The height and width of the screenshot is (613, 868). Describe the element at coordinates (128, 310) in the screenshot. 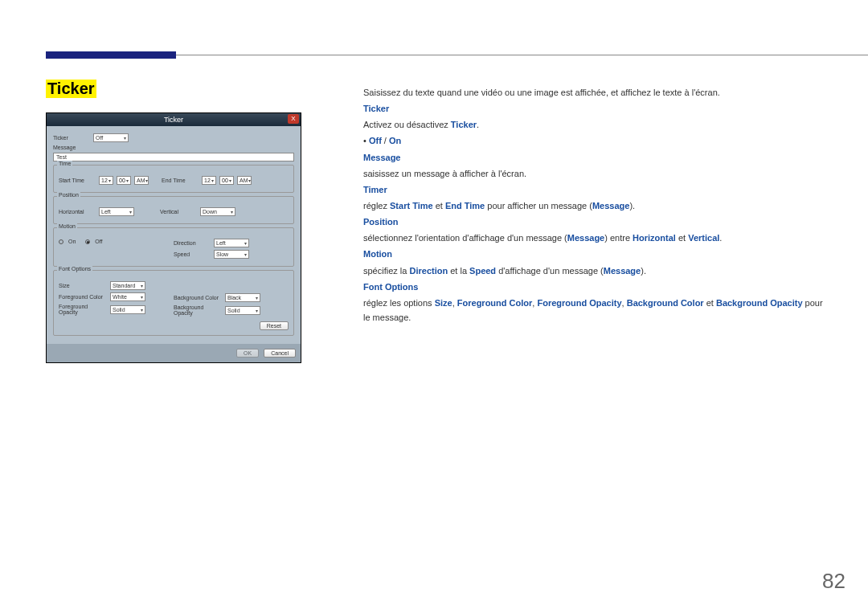

I see `fgo-select: Solid` at that location.